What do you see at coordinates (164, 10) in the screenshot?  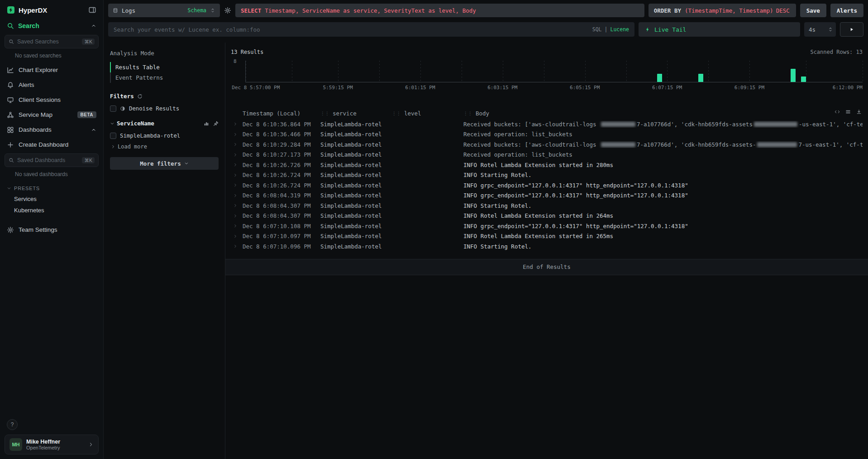 I see `source-select: Logs Schema` at bounding box center [164, 10].